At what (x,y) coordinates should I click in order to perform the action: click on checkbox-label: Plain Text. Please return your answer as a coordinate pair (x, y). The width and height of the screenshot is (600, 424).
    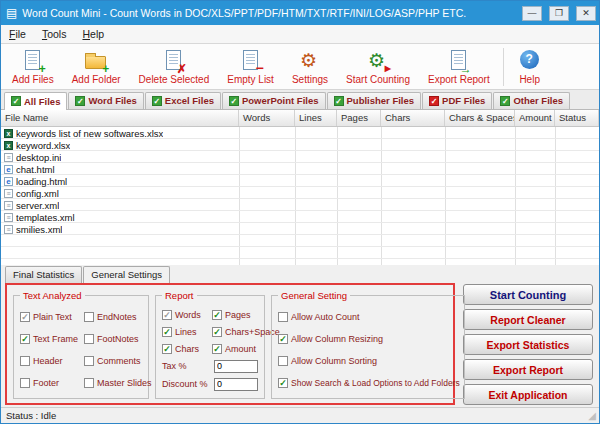
    Looking at the image, I should click on (52, 317).